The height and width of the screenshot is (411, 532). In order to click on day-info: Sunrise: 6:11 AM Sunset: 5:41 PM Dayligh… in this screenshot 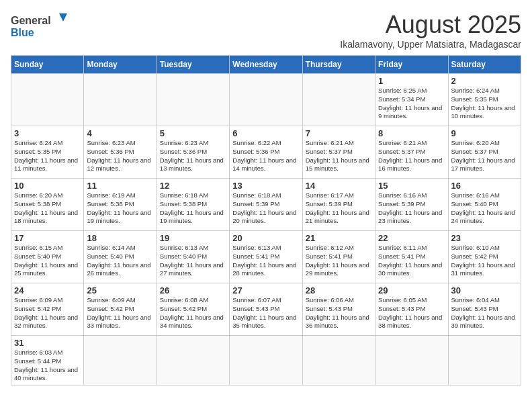, I will do `click(411, 261)`.